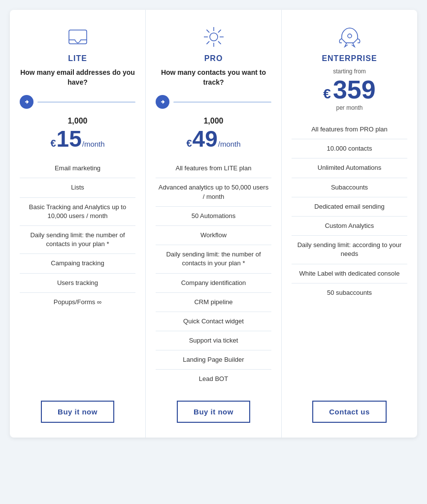  Describe the element at coordinates (350, 207) in the screenshot. I see `enterprise-feature-5: Dedicated email sending` at that location.